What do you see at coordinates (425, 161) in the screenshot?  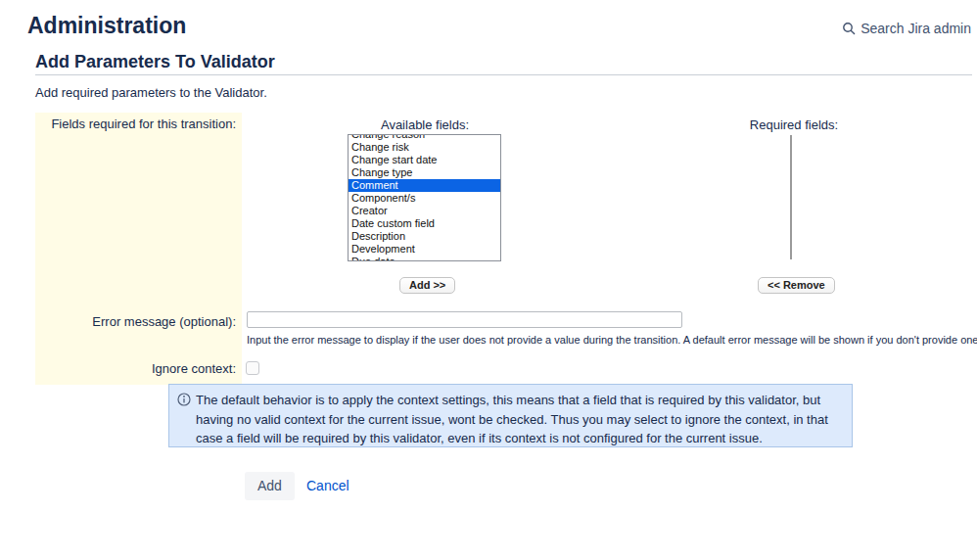 I see `listbox-option: Change start date` at bounding box center [425, 161].